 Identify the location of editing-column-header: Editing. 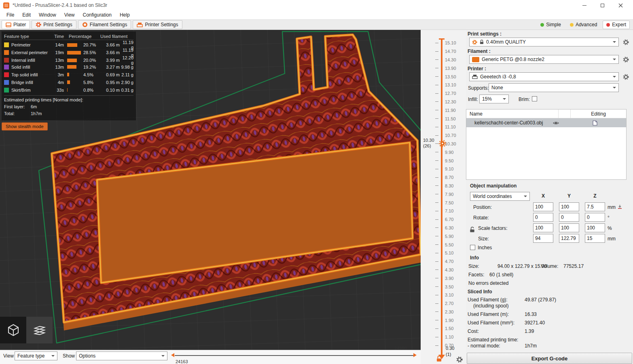
(598, 114).